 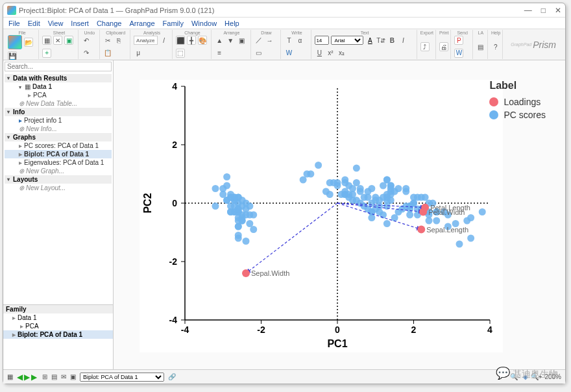 I want to click on underline-icon: U, so click(x=319, y=53).